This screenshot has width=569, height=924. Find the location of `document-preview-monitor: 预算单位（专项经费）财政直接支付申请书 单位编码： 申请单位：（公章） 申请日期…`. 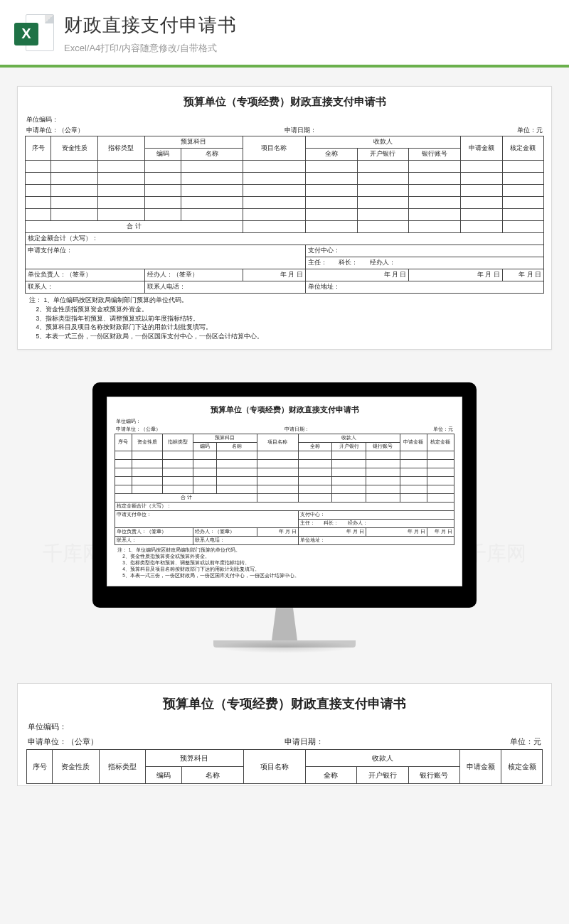

document-preview-monitor: 预算单位（专项经费）财政直接支付申请书 单位编码： 申请单位：（公章） 申请日期… is located at coordinates (284, 492).